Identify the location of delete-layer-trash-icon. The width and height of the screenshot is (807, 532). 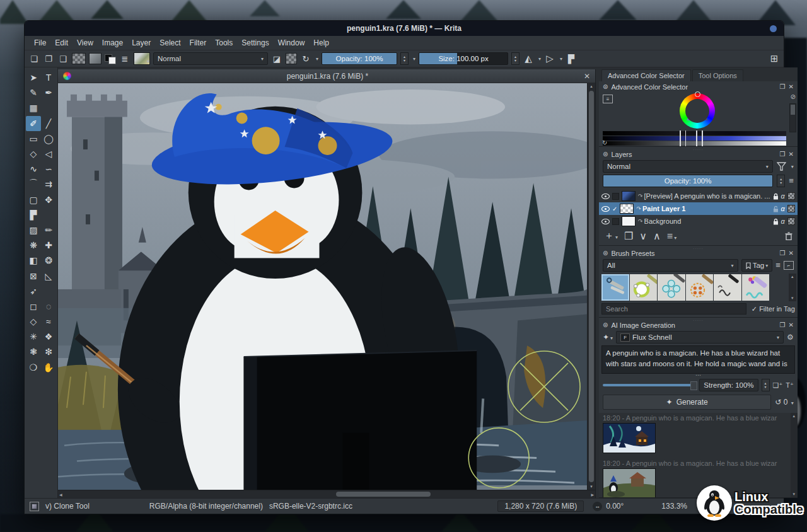
(789, 236).